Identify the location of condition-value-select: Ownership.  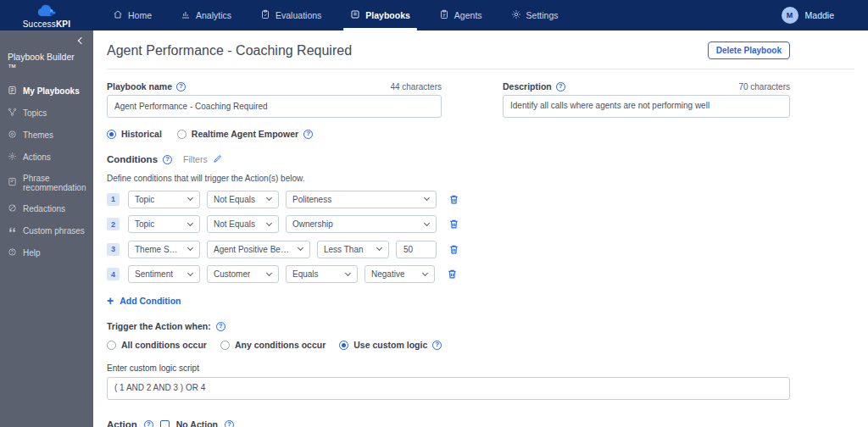
(361, 224).